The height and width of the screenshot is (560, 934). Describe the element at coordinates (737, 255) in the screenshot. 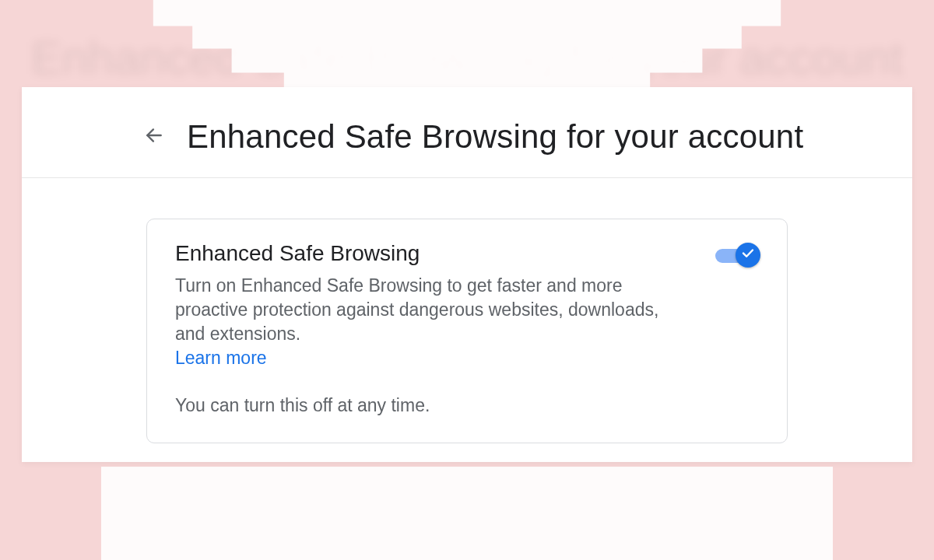

I see `enhanced-safe-browsing-toggle` at that location.